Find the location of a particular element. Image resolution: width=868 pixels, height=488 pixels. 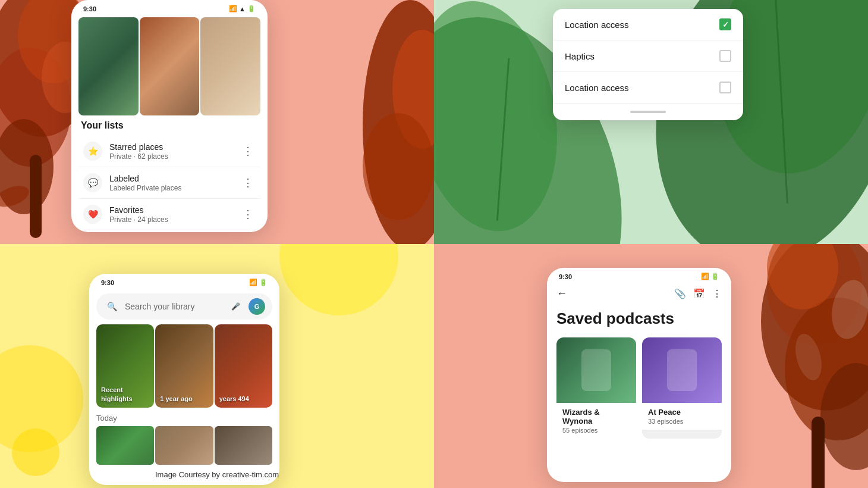

phone-header-podcasts: ← 📎 📅 ⋮ is located at coordinates (639, 294).